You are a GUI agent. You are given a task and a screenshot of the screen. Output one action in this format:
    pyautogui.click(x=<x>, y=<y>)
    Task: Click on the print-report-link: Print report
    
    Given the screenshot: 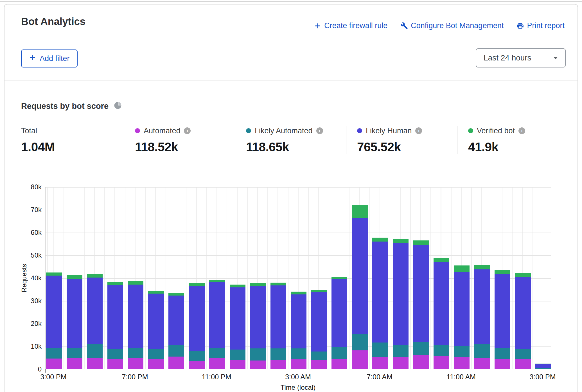 What is the action you would take?
    pyautogui.click(x=540, y=26)
    